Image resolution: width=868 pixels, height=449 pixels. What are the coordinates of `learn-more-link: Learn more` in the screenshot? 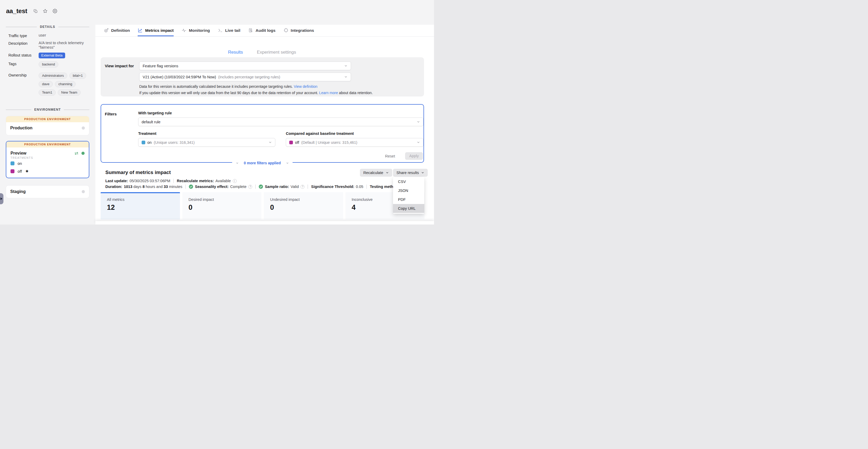 It's located at (329, 93).